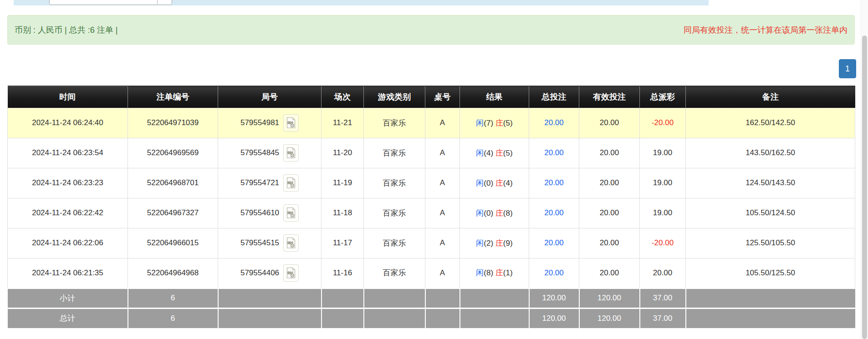  Describe the element at coordinates (173, 123) in the screenshot. I see `cell-bet-id: 522064971039` at that location.